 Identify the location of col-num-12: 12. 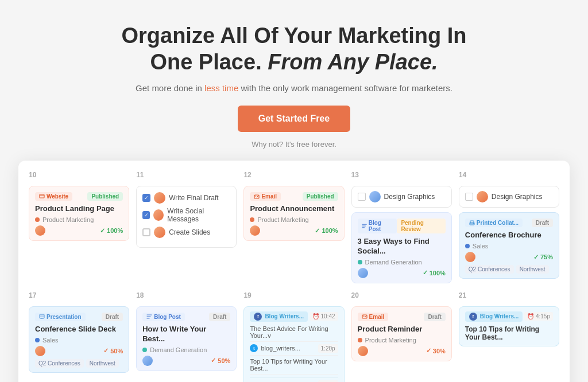
(294, 175).